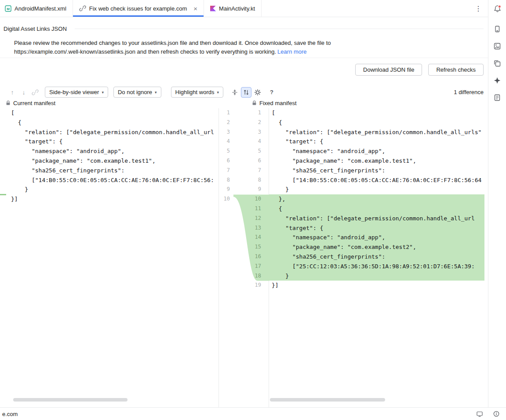 The height and width of the screenshot is (420, 506). Describe the element at coordinates (245, 92) in the screenshot. I see `diff-toolbar: ↑ ↓ Side-by-side viewer ▾ Do not ignore …` at that location.